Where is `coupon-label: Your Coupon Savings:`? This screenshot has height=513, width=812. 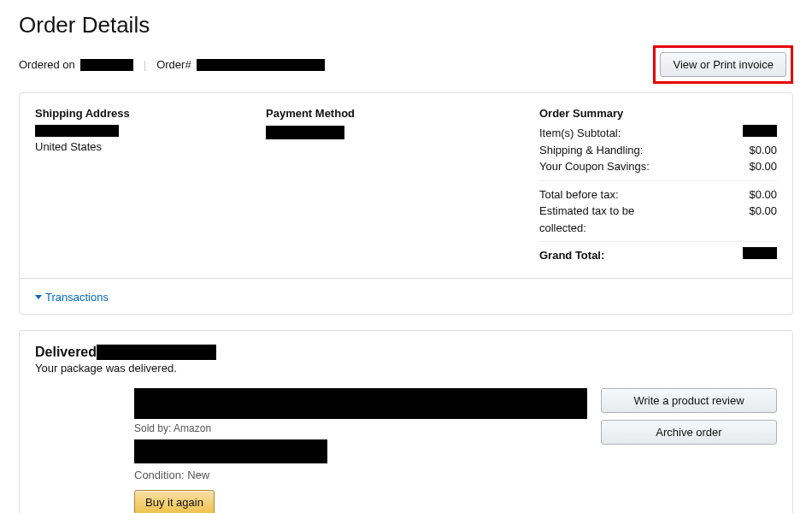 coupon-label: Your Coupon Savings: is located at coordinates (595, 167).